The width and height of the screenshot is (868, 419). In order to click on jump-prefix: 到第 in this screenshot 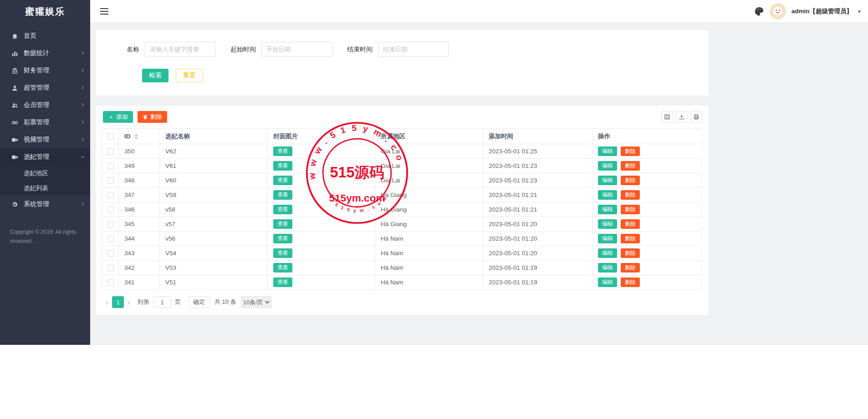, I will do `click(143, 302)`.